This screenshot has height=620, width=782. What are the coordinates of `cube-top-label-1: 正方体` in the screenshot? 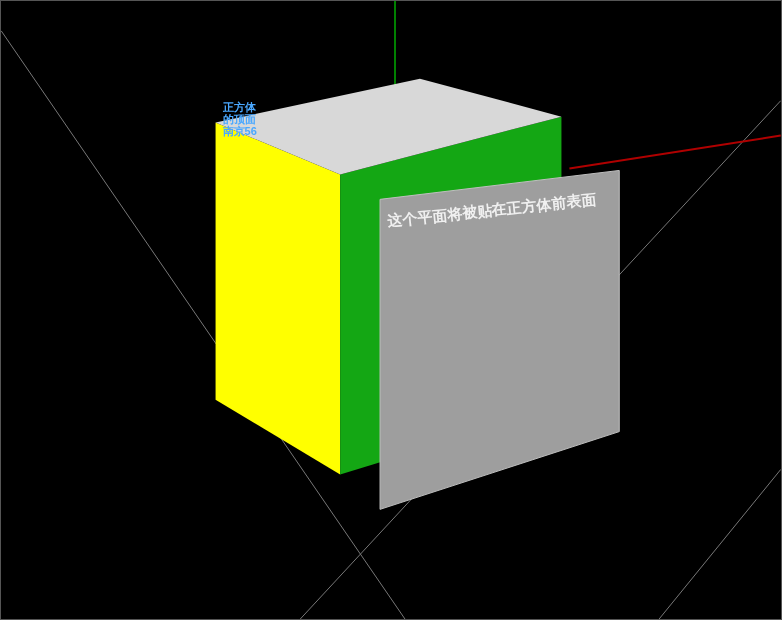 It's located at (240, 107).